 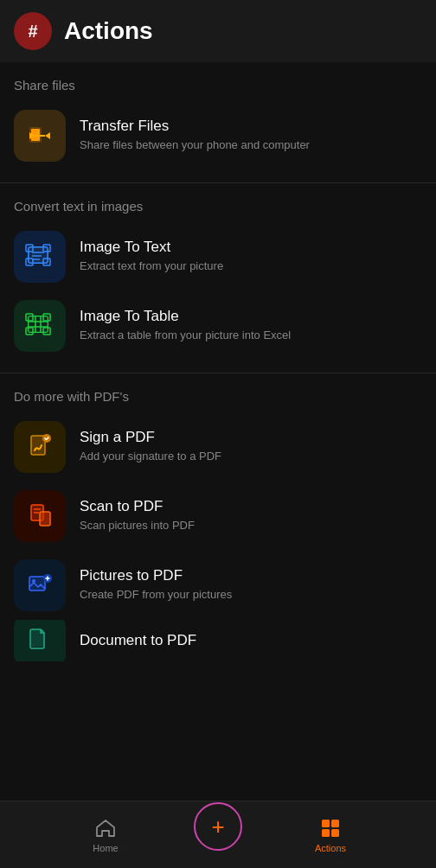 I want to click on image-to-text-icon, so click(x=40, y=257).